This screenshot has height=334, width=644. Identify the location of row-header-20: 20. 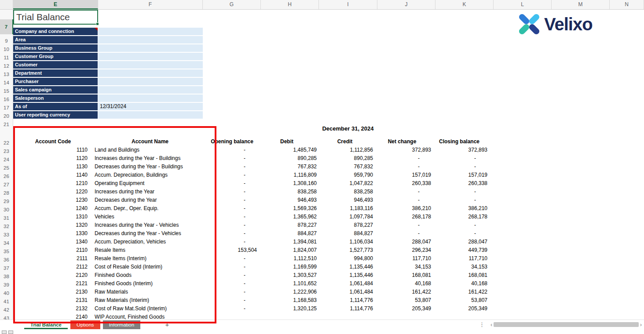
(6, 116).